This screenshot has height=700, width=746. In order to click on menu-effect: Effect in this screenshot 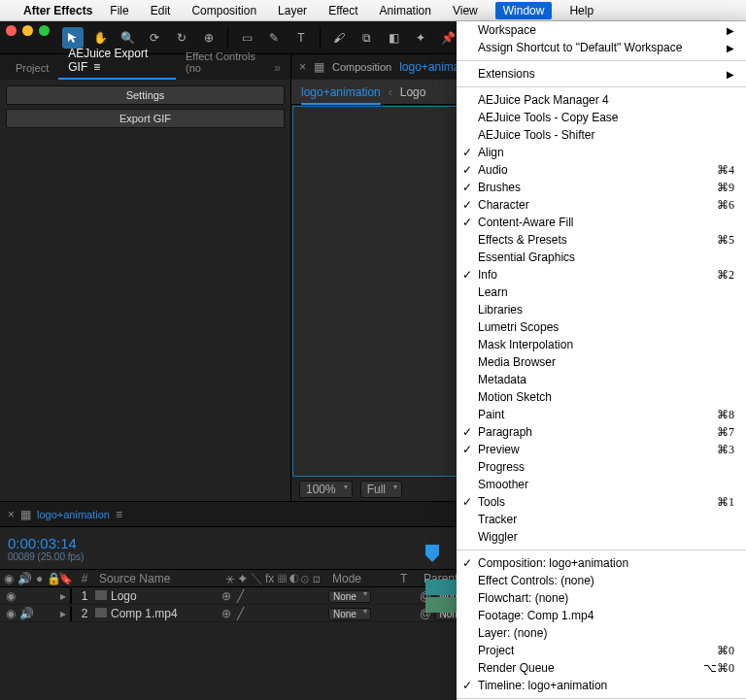, I will do `click(343, 11)`.